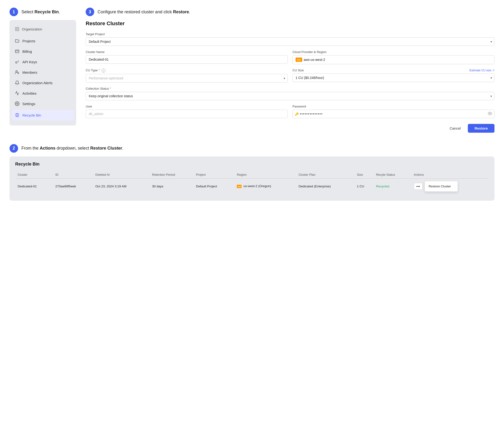 The width and height of the screenshot is (504, 443). I want to click on sidebar: Organization Projects, so click(43, 73).